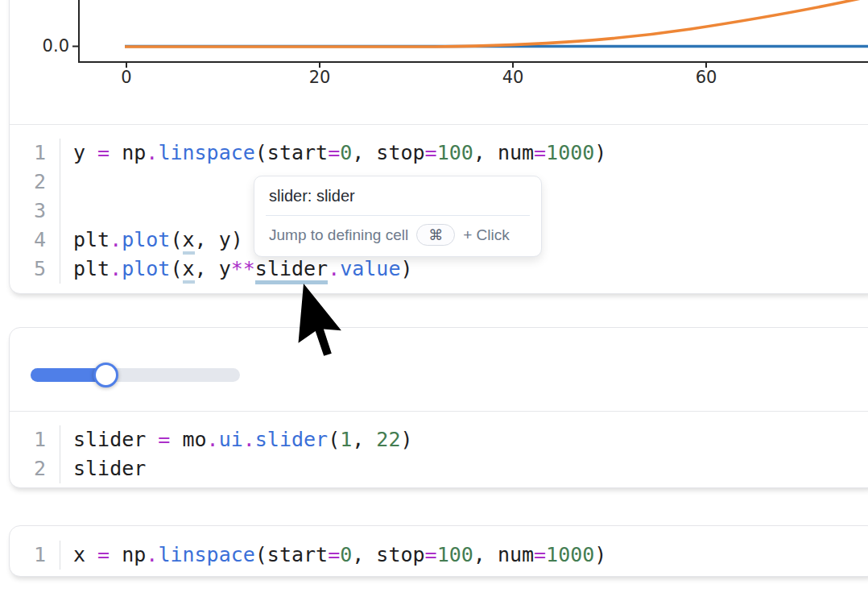  Describe the element at coordinates (85, 554) in the screenshot. I see `code-token: x` at that location.